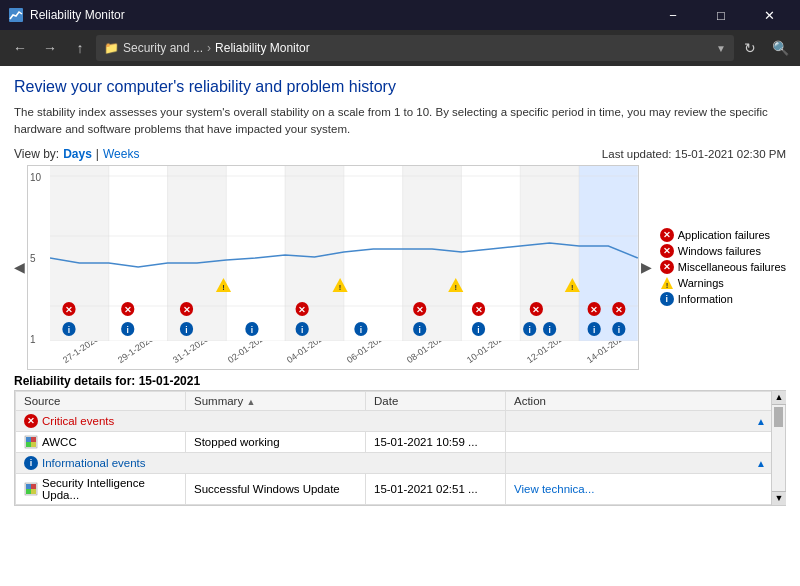 Image resolution: width=800 pixels, height=586 pixels. I want to click on minimize-button: −, so click(673, 15).